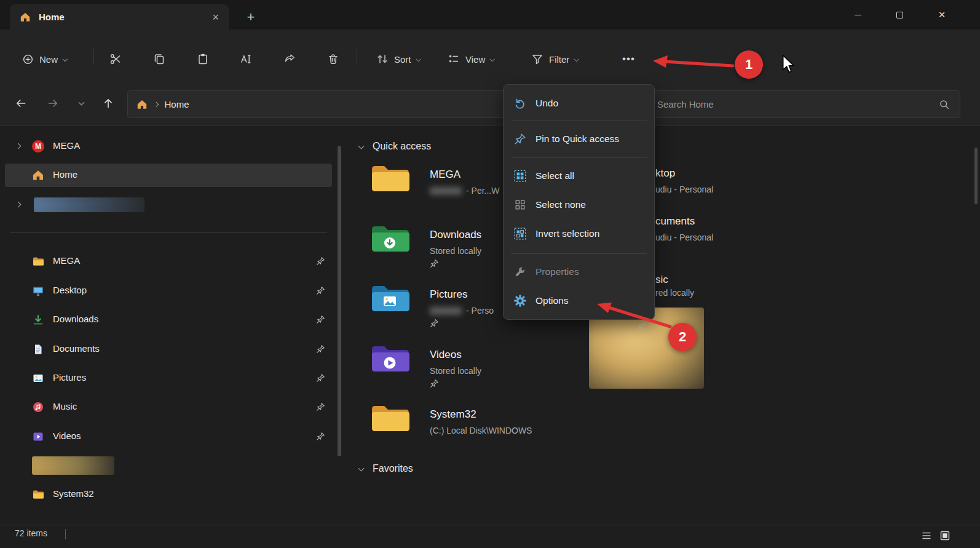 The image size is (980, 548). What do you see at coordinates (475, 59) in the screenshot?
I see `view-button-label: View` at bounding box center [475, 59].